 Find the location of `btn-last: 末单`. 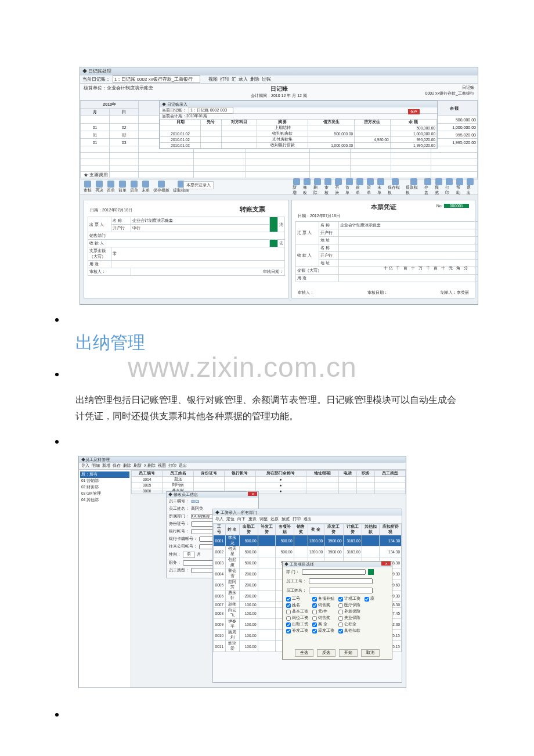

btn-last: 末单 is located at coordinates (146, 187).